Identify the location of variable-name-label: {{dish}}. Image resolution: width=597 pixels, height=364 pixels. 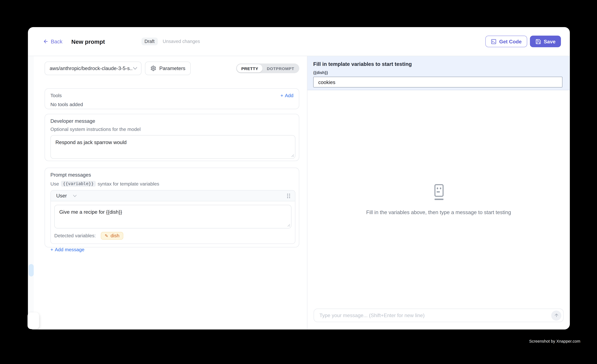
(438, 72).